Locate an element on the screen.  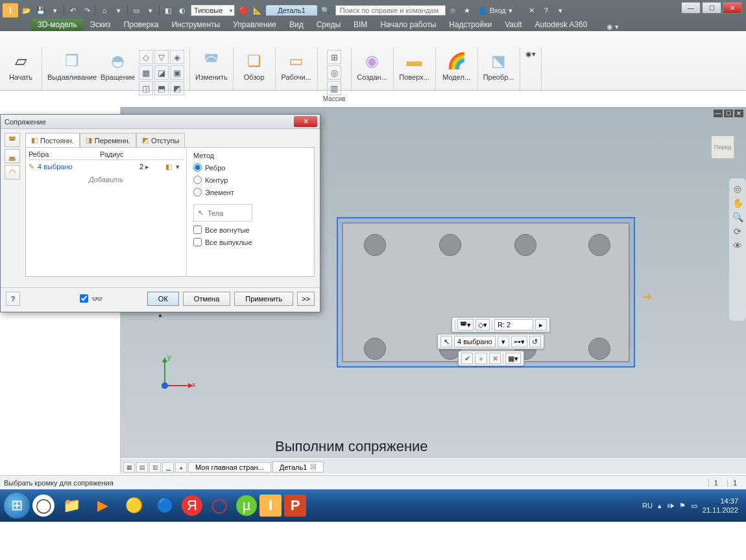
expand-handle-icon: ▲ is located at coordinates (161, 315).